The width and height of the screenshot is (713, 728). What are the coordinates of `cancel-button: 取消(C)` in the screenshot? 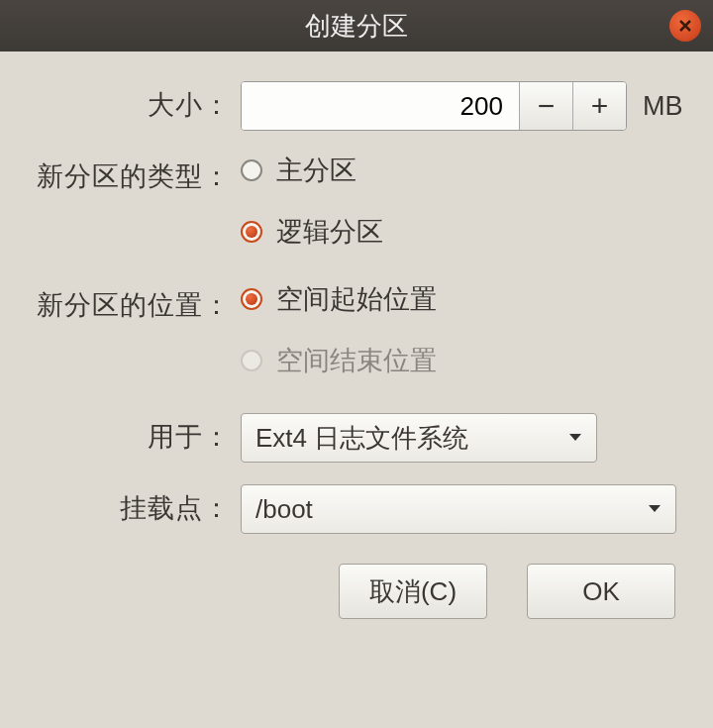 It's located at (413, 591).